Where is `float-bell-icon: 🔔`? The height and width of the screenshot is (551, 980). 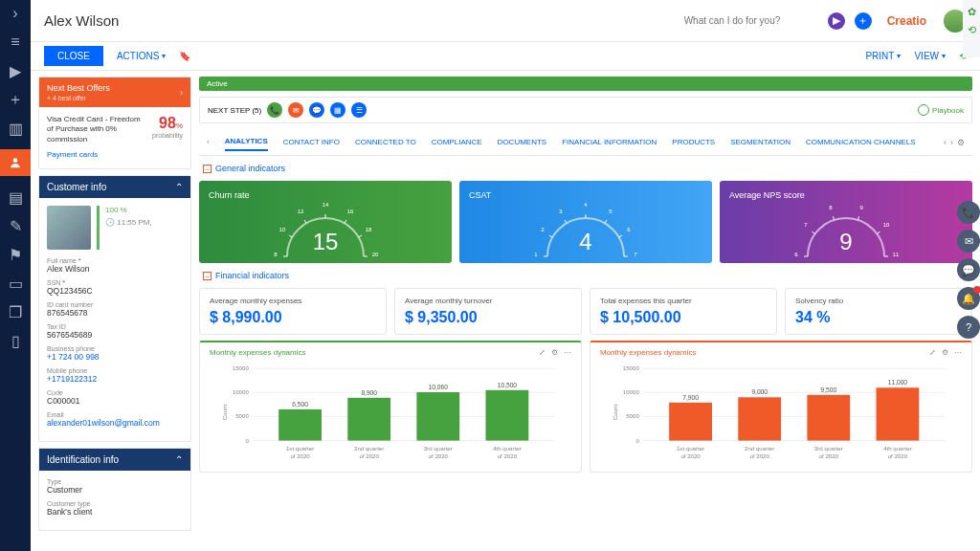 float-bell-icon: 🔔 is located at coordinates (969, 298).